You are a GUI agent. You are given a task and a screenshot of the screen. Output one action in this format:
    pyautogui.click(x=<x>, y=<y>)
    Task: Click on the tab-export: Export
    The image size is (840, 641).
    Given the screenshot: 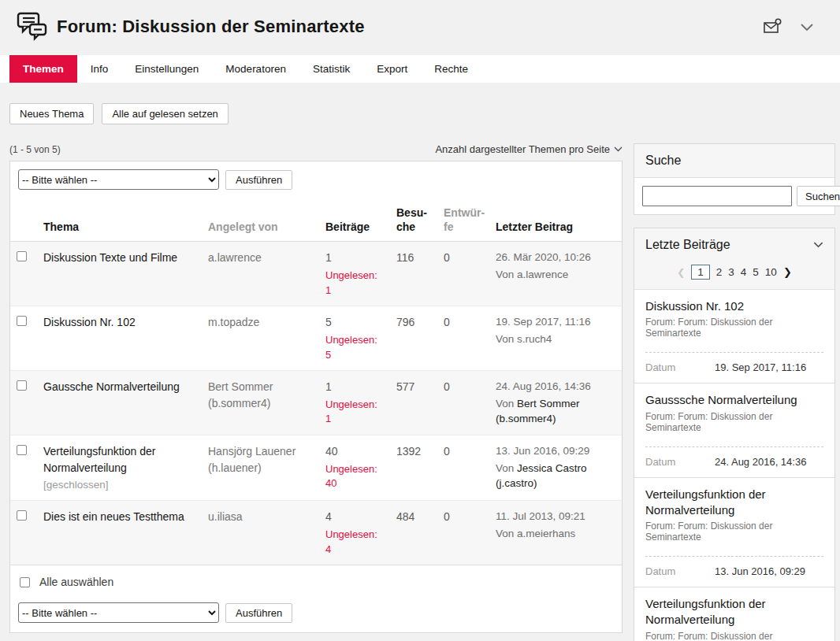 What is the action you would take?
    pyautogui.click(x=392, y=69)
    